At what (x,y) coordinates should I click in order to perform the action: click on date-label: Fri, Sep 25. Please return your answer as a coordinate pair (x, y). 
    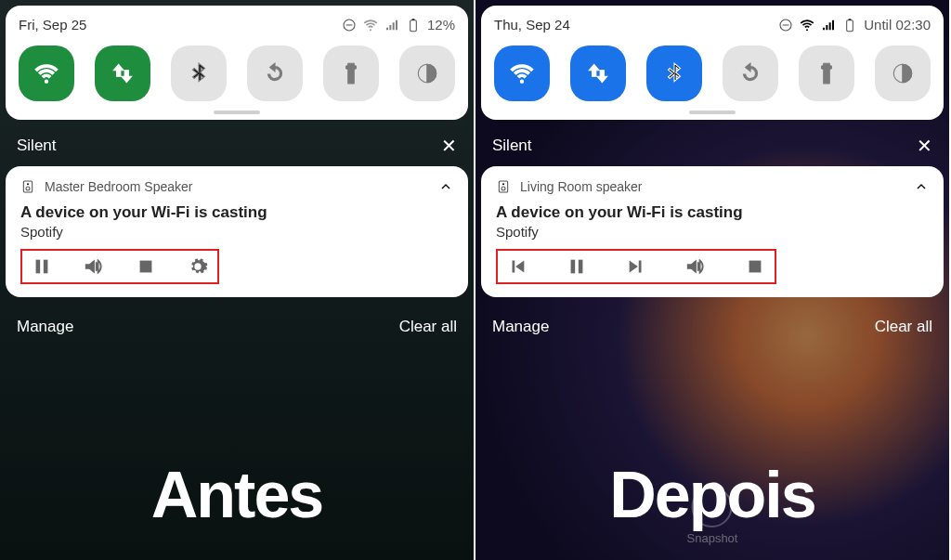
    Looking at the image, I should click on (52, 24).